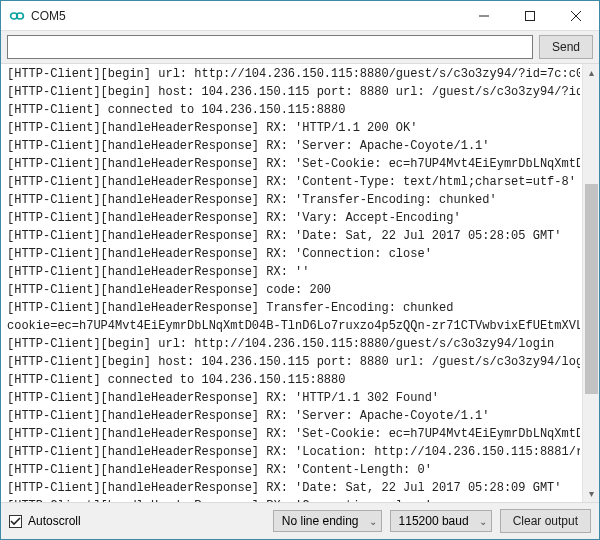 Image resolution: width=600 pixels, height=540 pixels. Describe the element at coordinates (320, 521) in the screenshot. I see `line-ending-value: No line ending` at that location.